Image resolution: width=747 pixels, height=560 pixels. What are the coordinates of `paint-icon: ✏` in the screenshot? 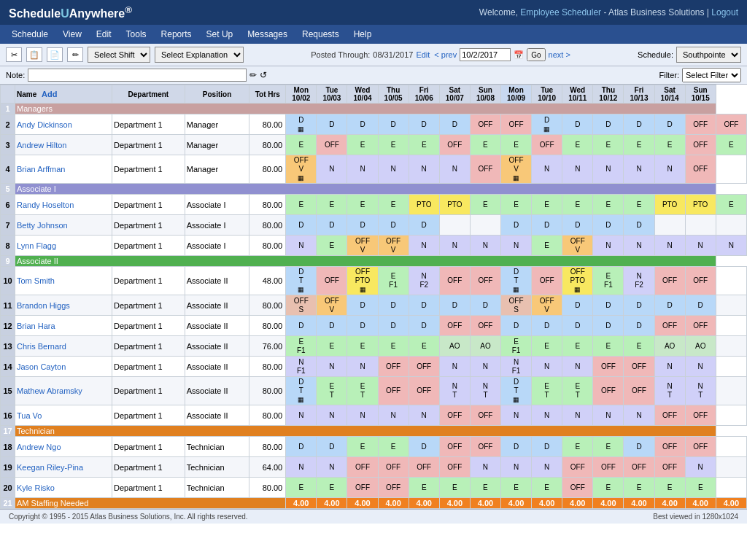 It's located at (75, 55).